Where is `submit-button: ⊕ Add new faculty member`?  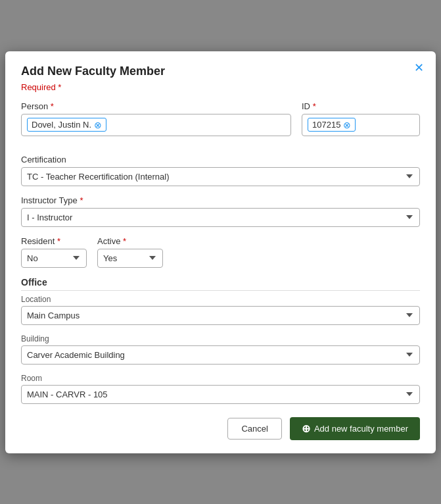 submit-button: ⊕ Add new faculty member is located at coordinates (355, 429).